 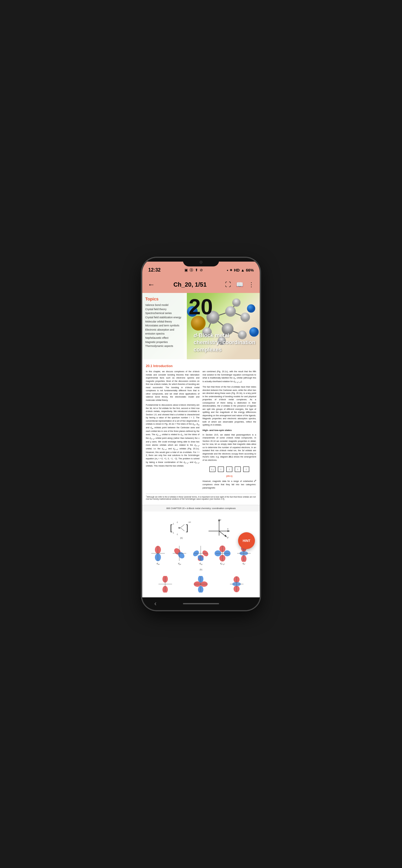 What do you see at coordinates (181, 527) in the screenshot?
I see `octahedral-svg: [ L L L L M ] n+` at bounding box center [181, 527].